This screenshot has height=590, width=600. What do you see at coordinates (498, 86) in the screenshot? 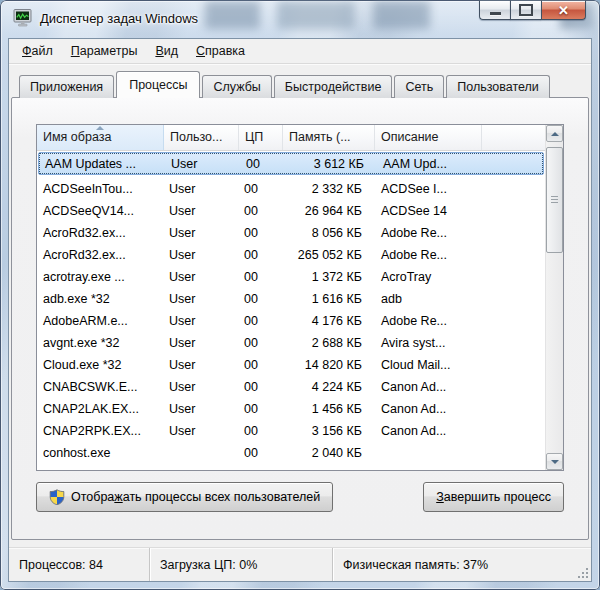
I see `tab-users: Пользователи` at bounding box center [498, 86].